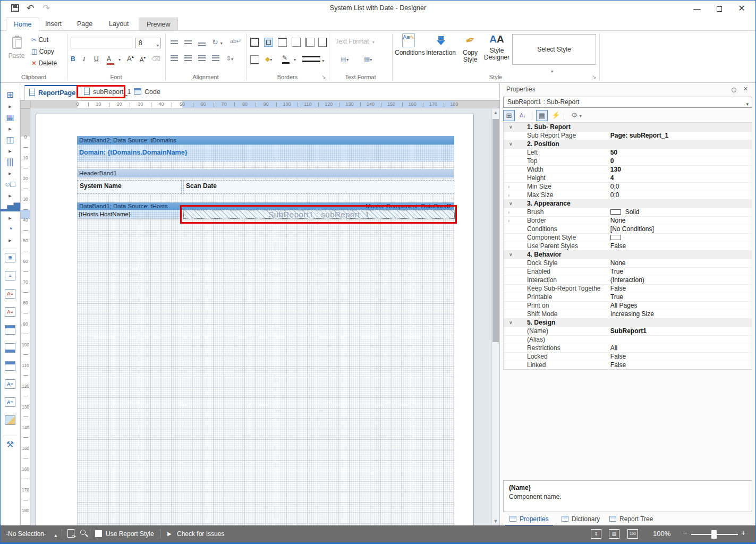  Describe the element at coordinates (142, 61) in the screenshot. I see `shrink-font-button: A▾` at that location.